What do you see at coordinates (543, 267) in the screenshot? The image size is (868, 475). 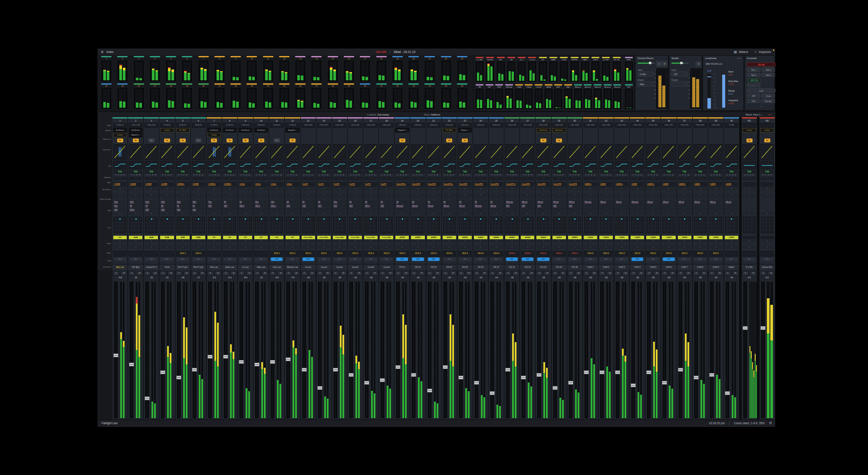 I see `channel-name: FSt 03` at bounding box center [543, 267].